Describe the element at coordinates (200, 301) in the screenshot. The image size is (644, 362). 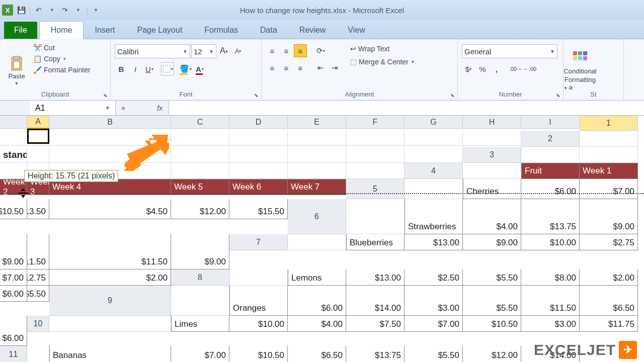
I see `cell-A9` at that location.